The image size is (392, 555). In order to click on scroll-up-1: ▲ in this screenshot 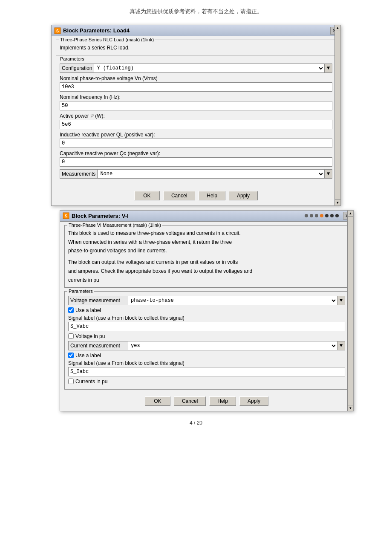, I will do `click(337, 28)`.